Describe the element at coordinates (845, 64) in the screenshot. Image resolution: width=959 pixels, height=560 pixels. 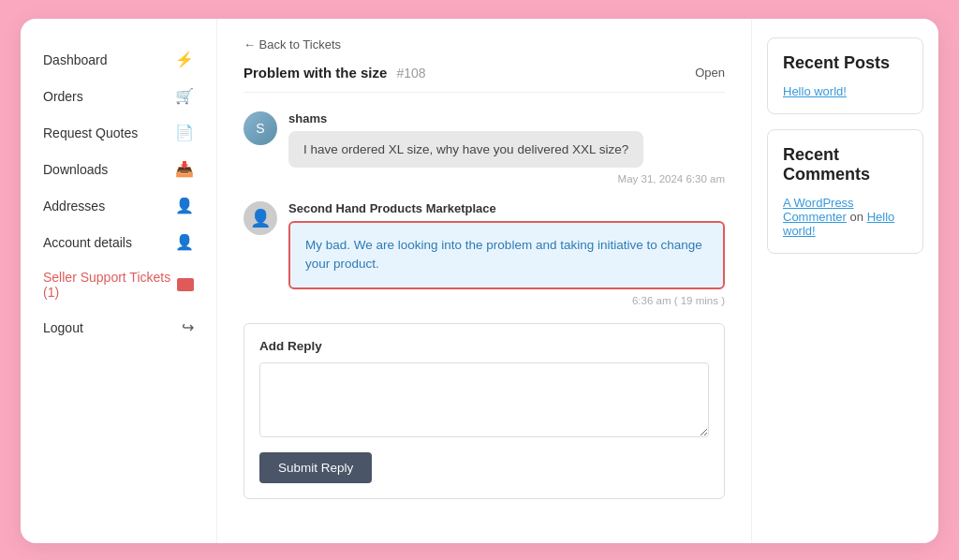
I see `recent-posts-title: Recent Posts` at that location.